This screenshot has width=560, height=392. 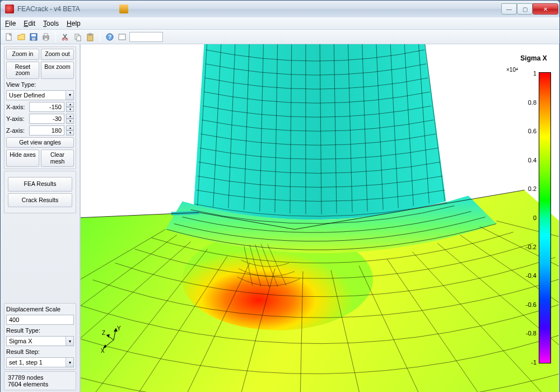 I want to click on app-icon, so click(x=10, y=9).